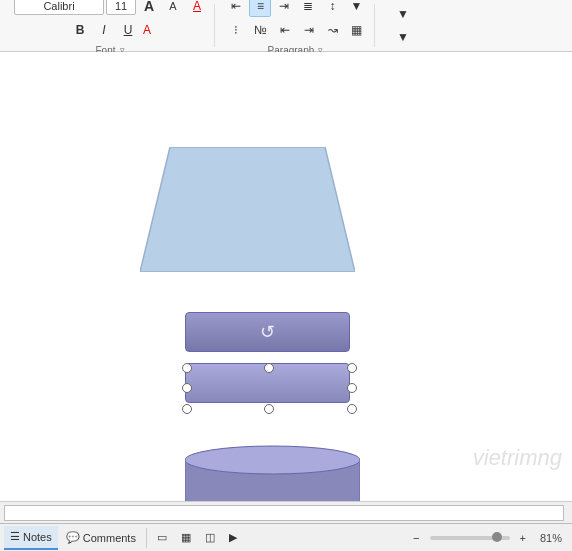 The height and width of the screenshot is (551, 572). What do you see at coordinates (403, 26) in the screenshot?
I see `extra-group: ▼ ▼` at bounding box center [403, 26].